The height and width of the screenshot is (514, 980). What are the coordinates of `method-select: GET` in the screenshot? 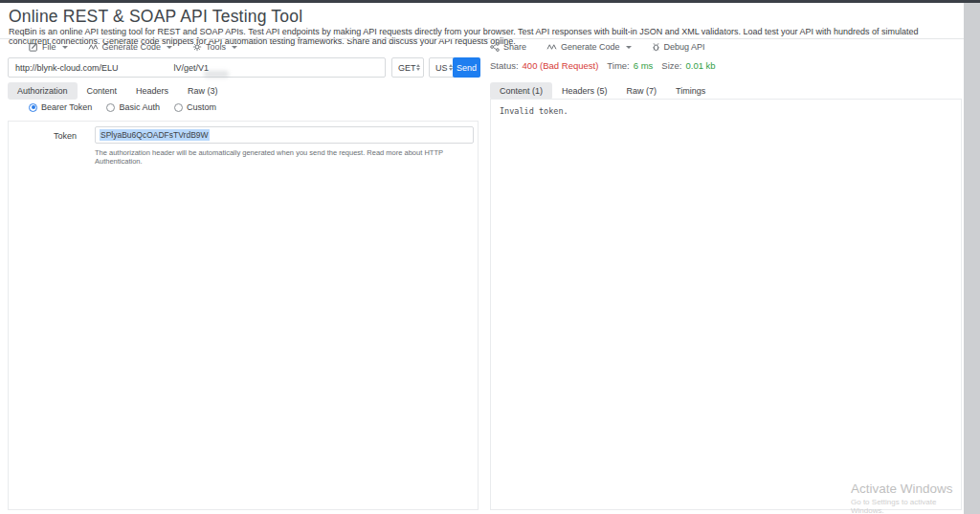 It's located at (408, 67).